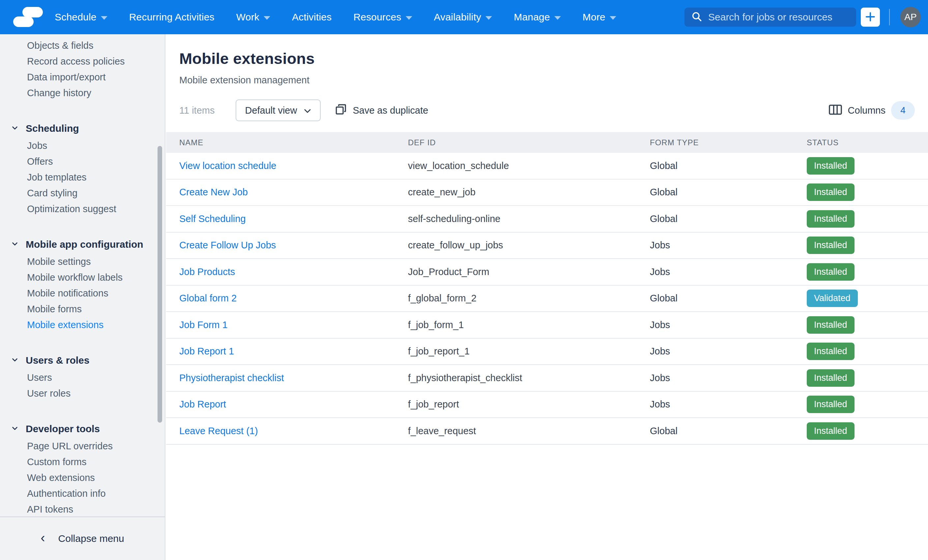 The width and height of the screenshot is (928, 560). I want to click on sidebar-item-api-tokens: API tokens, so click(82, 509).